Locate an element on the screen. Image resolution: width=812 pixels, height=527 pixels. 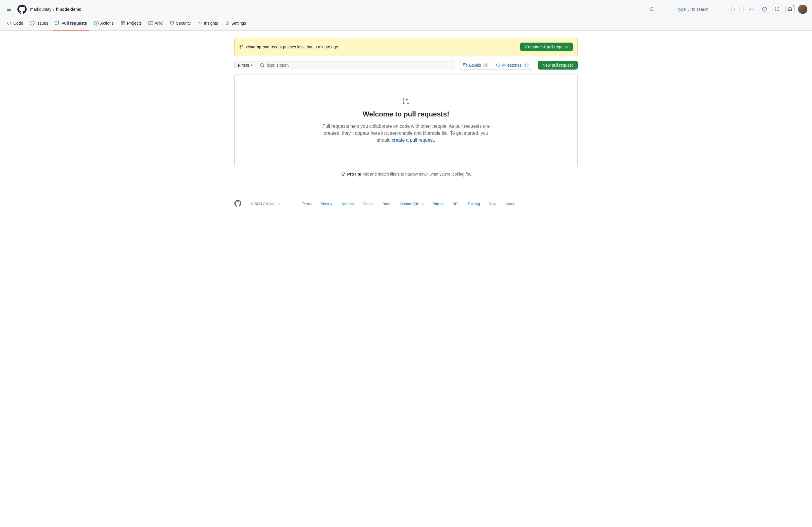
github-logo is located at coordinates (22, 10).